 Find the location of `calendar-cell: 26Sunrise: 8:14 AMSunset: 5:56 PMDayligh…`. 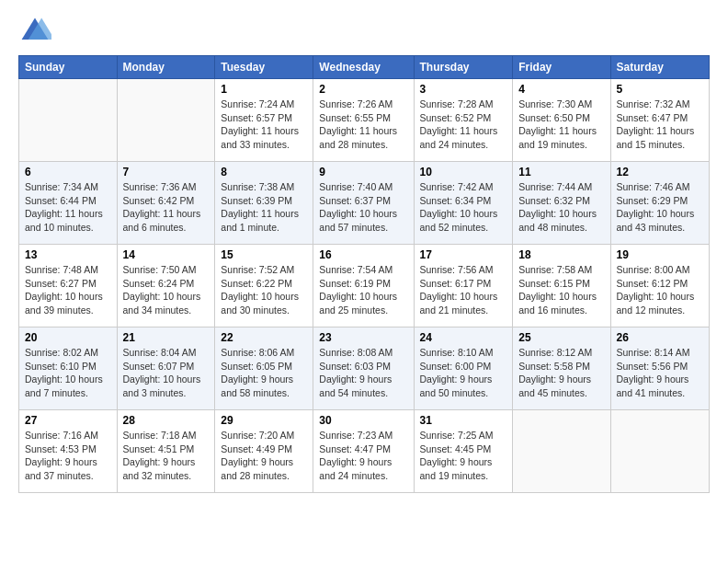

calendar-cell: 26Sunrise: 8:14 AMSunset: 5:56 PMDayligh… is located at coordinates (660, 369).